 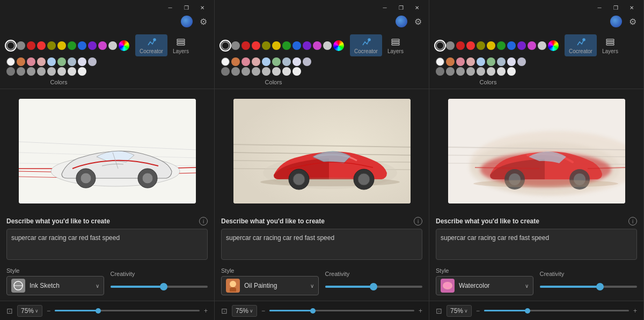 What do you see at coordinates (396, 45) in the screenshot?
I see `layers-btn-2: Layers` at bounding box center [396, 45].